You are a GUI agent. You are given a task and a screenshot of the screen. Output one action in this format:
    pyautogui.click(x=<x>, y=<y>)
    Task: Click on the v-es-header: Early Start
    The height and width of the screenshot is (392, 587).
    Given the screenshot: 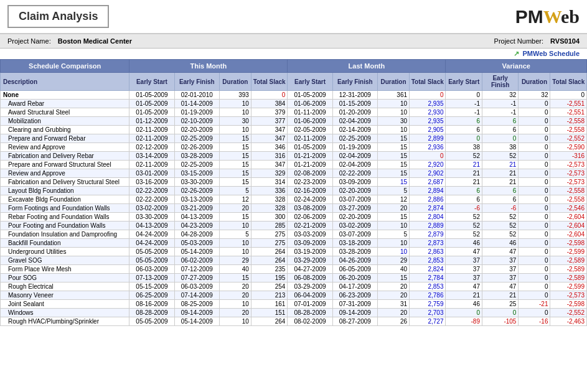 What is the action you would take?
    pyautogui.click(x=464, y=82)
    